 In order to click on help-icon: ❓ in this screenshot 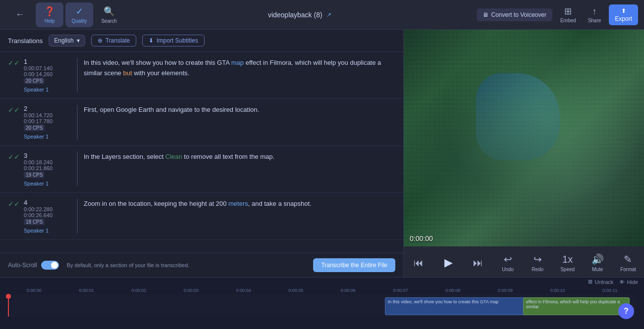, I will do `click(50, 11)`.